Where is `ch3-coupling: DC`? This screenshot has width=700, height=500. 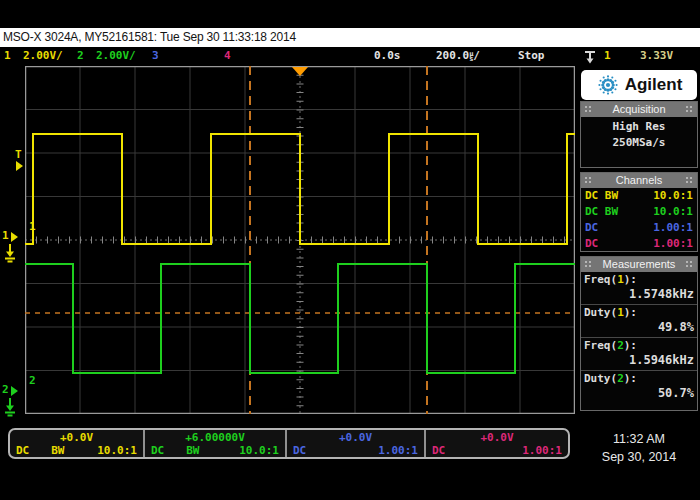 ch3-coupling: DC is located at coordinates (592, 228).